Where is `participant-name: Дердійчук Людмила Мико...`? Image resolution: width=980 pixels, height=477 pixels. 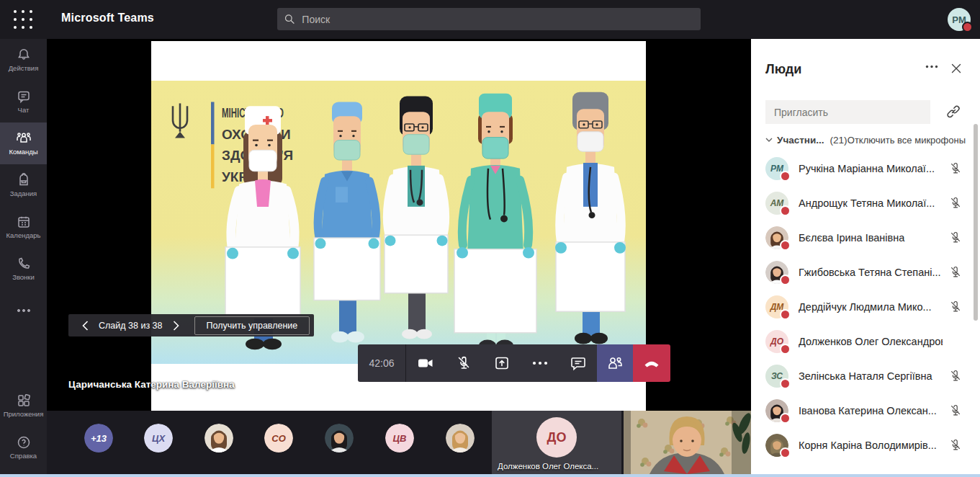
participant-name: Дердійчук Людмила Мико... is located at coordinates (871, 307).